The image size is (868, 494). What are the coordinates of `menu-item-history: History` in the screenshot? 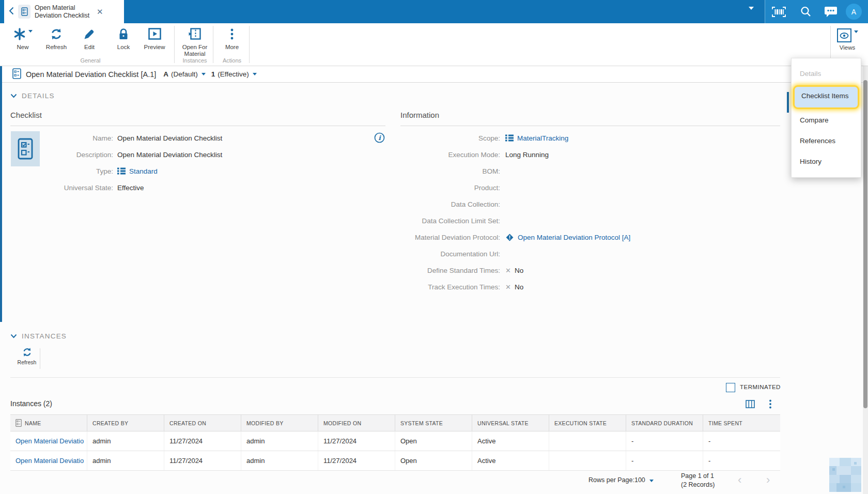 It's located at (826, 162).